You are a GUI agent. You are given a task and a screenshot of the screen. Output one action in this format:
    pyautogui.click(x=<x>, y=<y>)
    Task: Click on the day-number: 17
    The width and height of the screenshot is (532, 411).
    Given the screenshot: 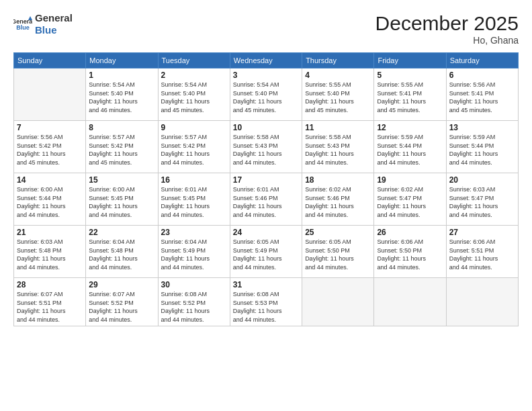 What is the action you would take?
    pyautogui.click(x=266, y=180)
    